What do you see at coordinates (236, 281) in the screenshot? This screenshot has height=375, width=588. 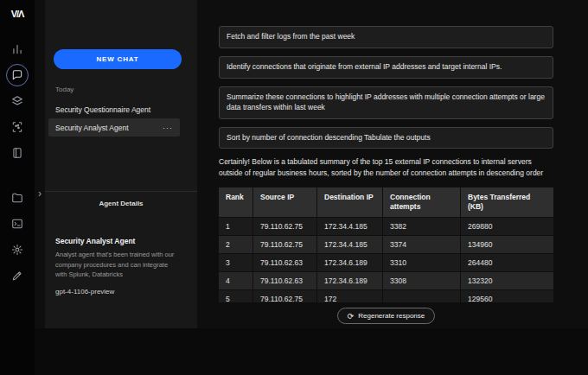 I see `cell-rank: 4` at bounding box center [236, 281].